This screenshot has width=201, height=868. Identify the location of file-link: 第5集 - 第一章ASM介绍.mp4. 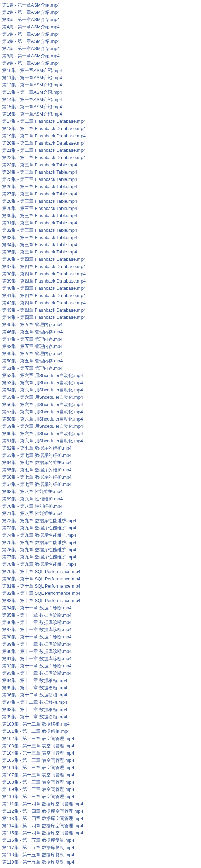
(100, 34).